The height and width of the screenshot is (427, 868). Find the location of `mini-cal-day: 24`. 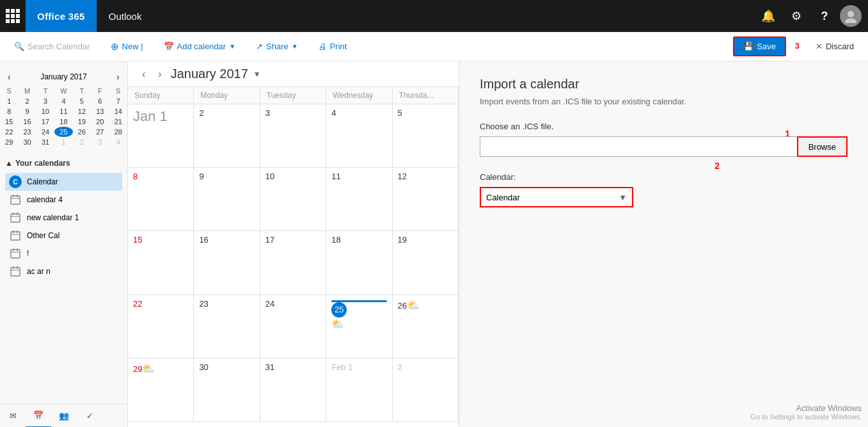

mini-cal-day: 24 is located at coordinates (45, 132).